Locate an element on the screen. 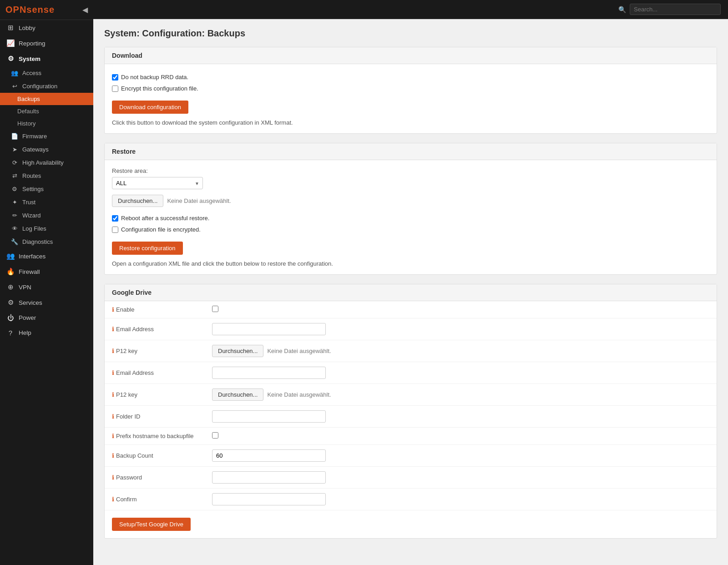 The height and width of the screenshot is (565, 728). sidebar-toggle-icon: ◀ is located at coordinates (85, 10).